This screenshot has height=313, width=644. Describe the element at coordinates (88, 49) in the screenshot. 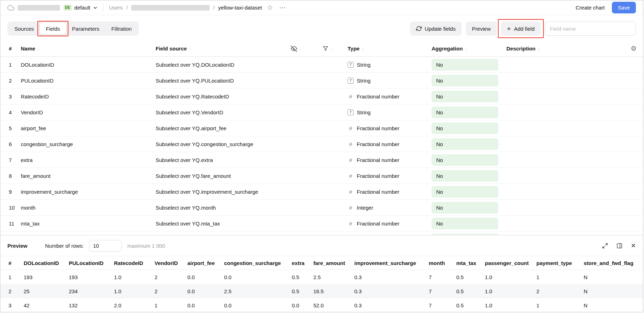

I see `col-name: Name ↓` at that location.